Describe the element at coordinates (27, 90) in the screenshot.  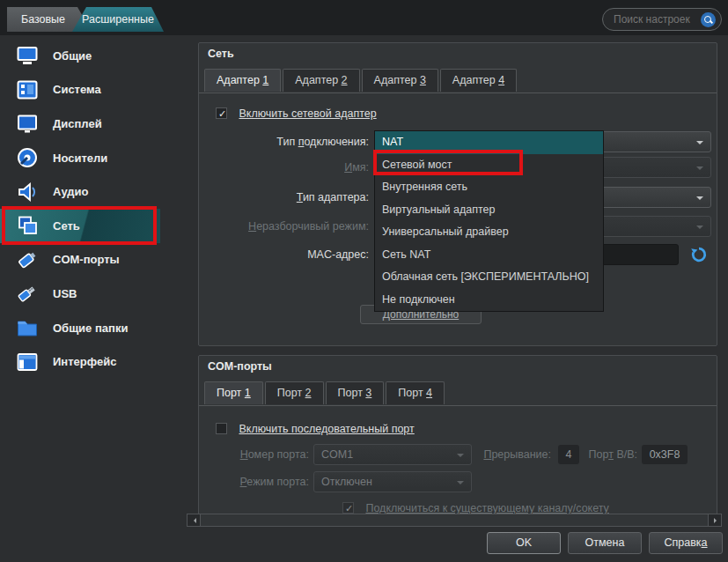
I see `system-icon` at that location.